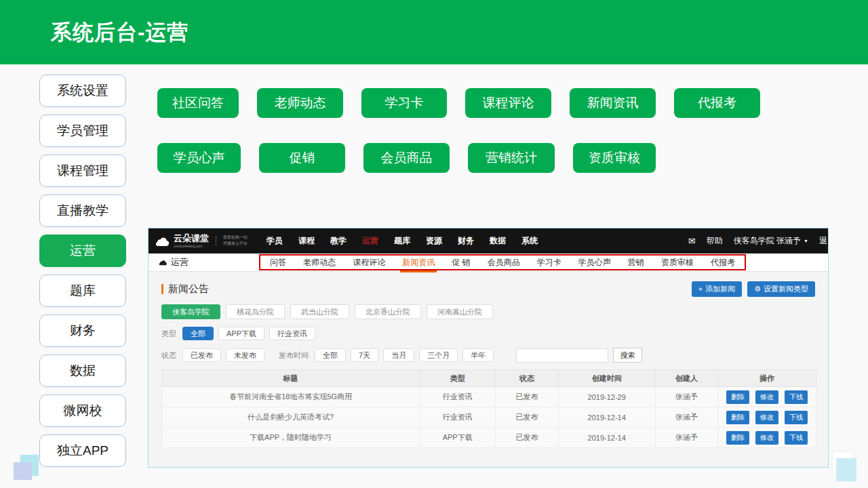  Describe the element at coordinates (292, 333) in the screenshot. I see `type-option-industry-news: 行业资讯` at that location.